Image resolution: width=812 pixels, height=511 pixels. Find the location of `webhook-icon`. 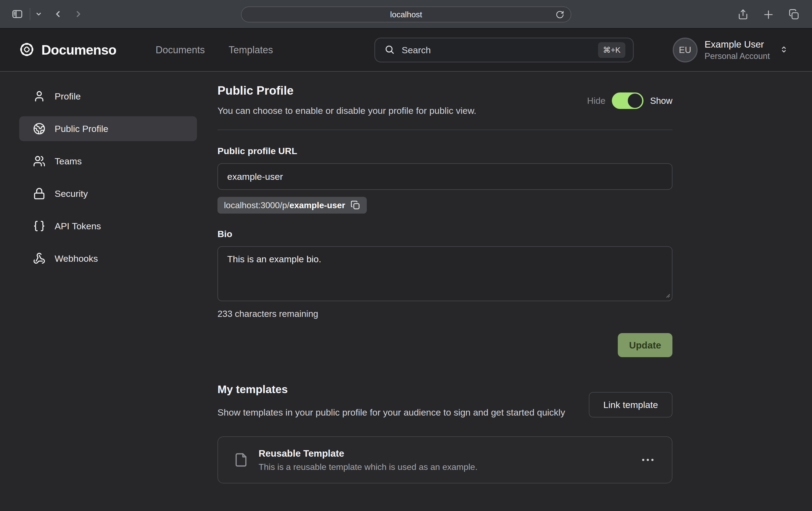

webhook-icon is located at coordinates (39, 258).